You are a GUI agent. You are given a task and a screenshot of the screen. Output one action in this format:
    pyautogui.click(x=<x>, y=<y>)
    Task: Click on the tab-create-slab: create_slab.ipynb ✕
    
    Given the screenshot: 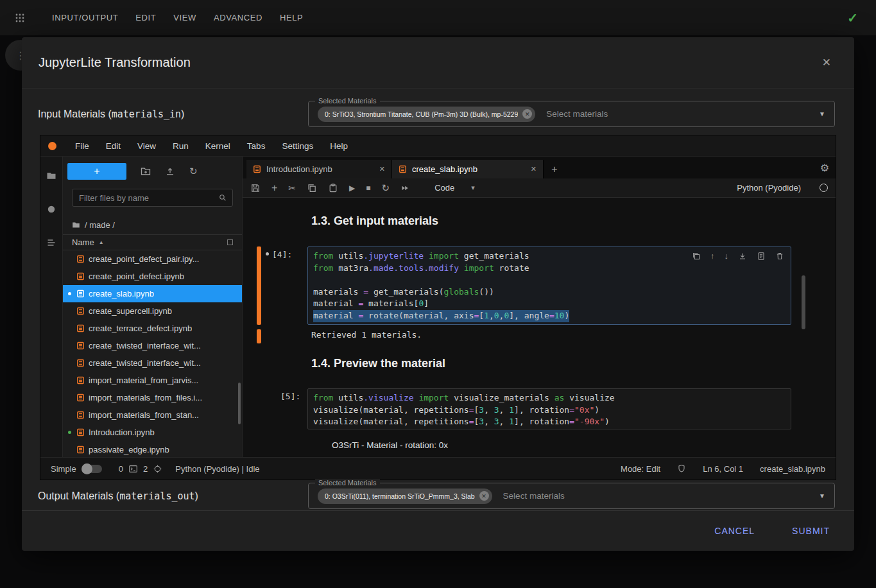 What is the action you would take?
    pyautogui.click(x=468, y=169)
    